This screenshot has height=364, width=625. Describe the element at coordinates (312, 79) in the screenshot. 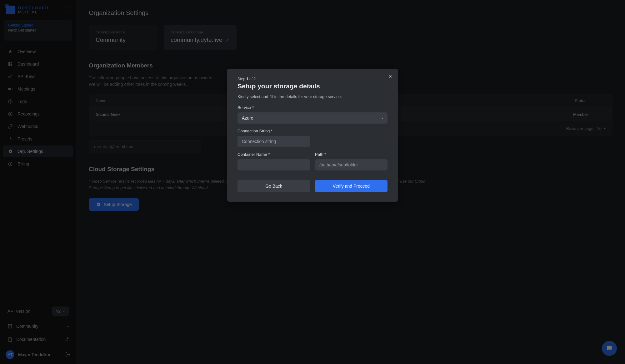

I see `modal-step: Step 1 of 2` at that location.